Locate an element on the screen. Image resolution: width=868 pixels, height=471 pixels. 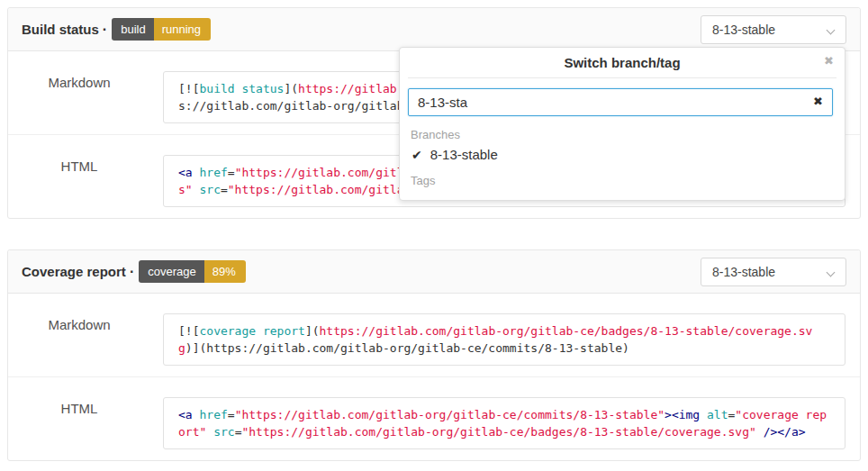
coverage-report-card-header: Coverage report · coverage 89% 8-13-stab… is located at coordinates (434, 272).